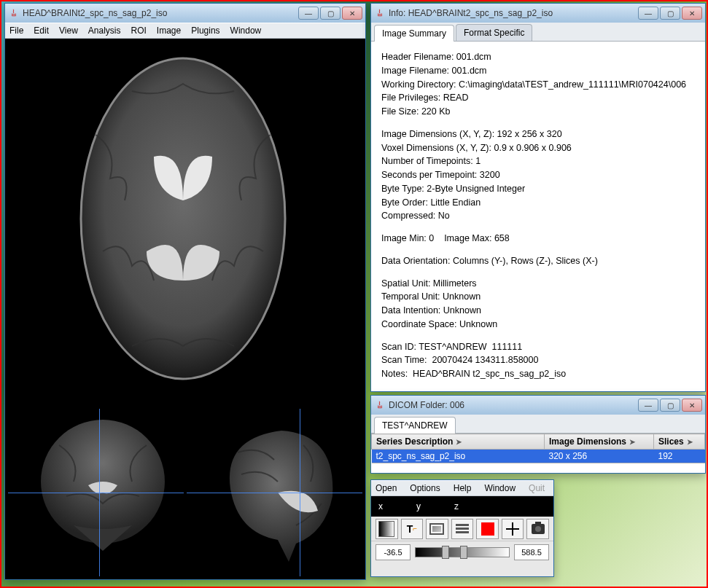  What do you see at coordinates (487, 529) in the screenshot?
I see `record-tool` at bounding box center [487, 529].